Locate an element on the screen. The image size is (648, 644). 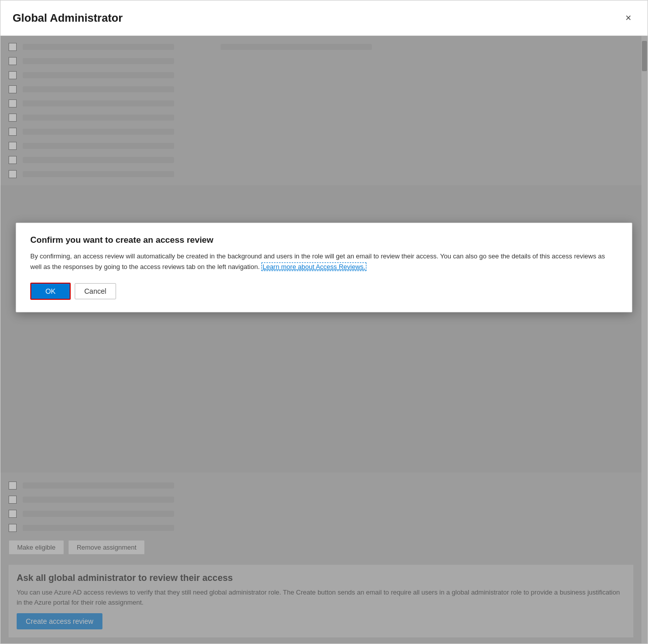
confirm-dialog: Confirm you want to create an access rev… is located at coordinates (324, 267).